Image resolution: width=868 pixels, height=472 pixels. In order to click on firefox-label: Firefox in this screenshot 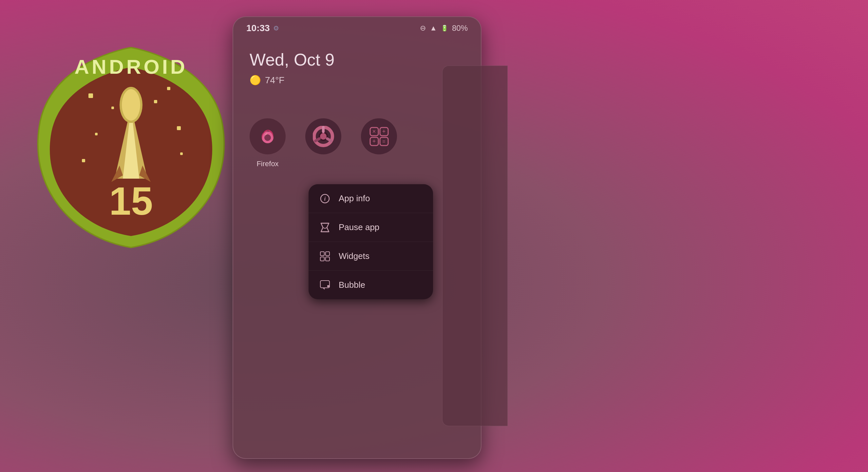, I will do `click(268, 164)`.